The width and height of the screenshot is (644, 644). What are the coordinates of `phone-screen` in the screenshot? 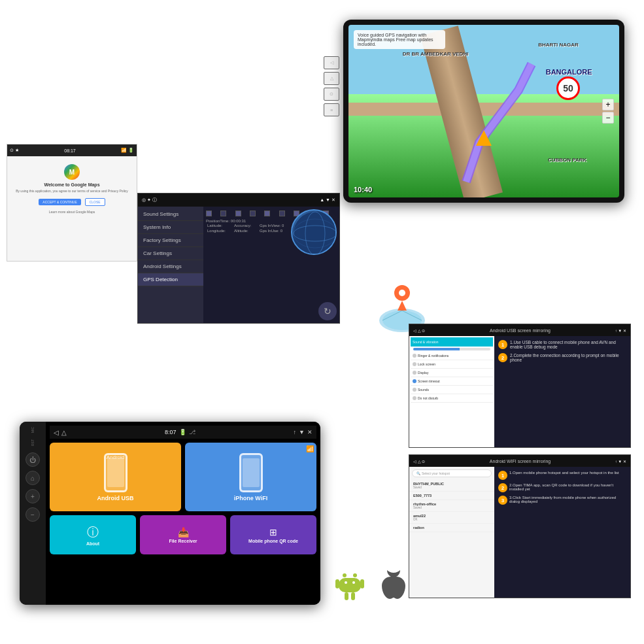 It's located at (116, 473).